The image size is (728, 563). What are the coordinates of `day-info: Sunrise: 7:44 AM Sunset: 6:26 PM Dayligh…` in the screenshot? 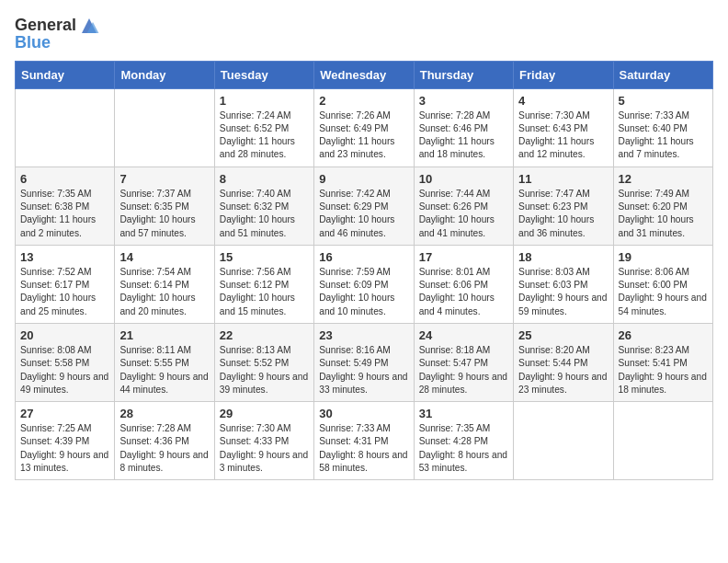 It's located at (463, 213).